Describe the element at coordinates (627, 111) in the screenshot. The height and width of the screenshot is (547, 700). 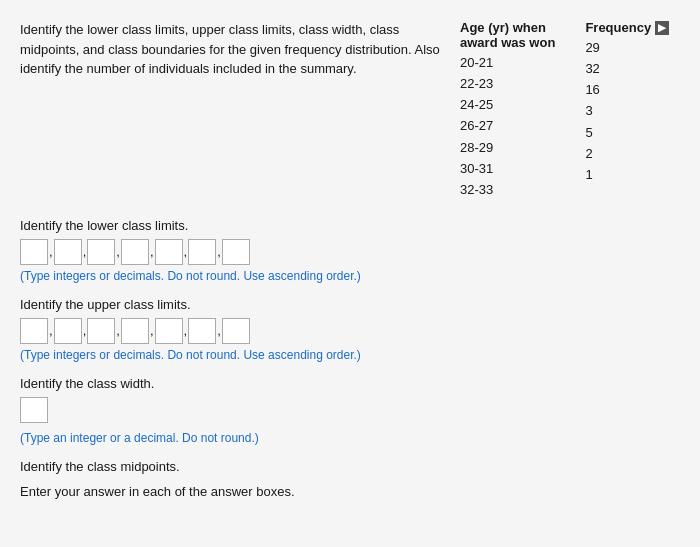
I see `freq-row-4: 3` at that location.